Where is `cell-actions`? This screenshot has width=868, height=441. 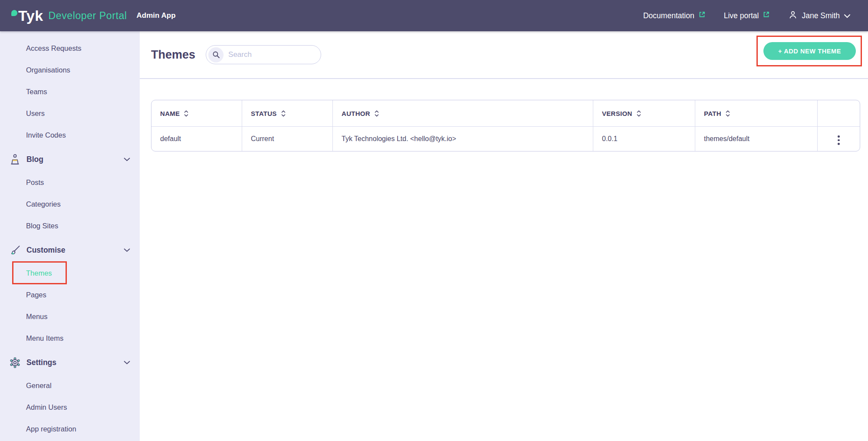 cell-actions is located at coordinates (838, 139).